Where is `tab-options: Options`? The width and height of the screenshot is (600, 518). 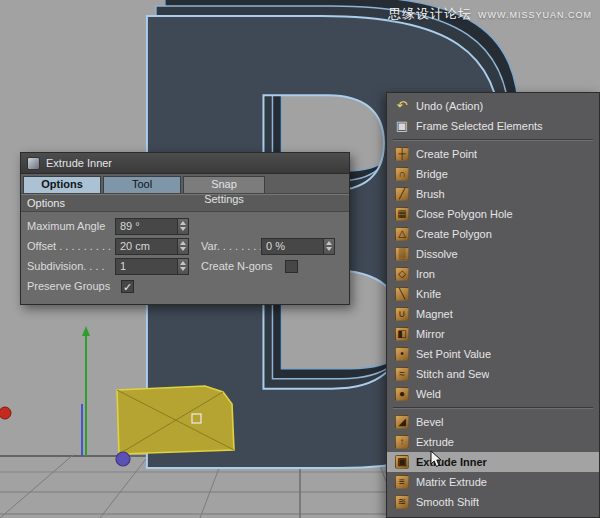 tab-options: Options is located at coordinates (62, 184).